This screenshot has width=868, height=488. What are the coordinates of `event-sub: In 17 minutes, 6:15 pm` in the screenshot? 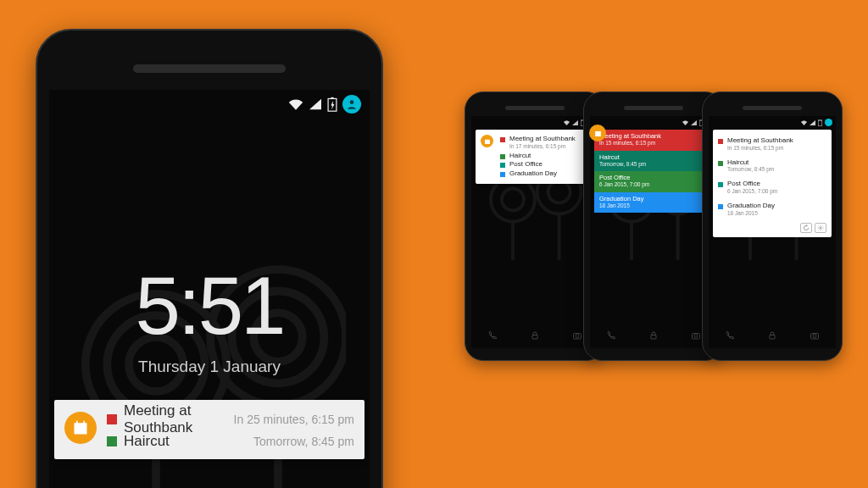 It's located at (537, 146).